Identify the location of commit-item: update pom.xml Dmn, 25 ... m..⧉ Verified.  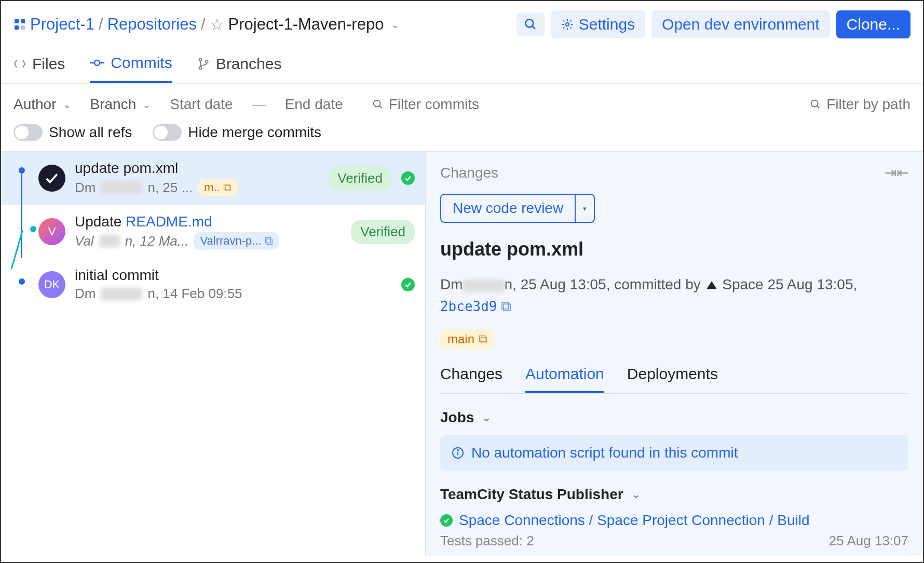
(213, 179).